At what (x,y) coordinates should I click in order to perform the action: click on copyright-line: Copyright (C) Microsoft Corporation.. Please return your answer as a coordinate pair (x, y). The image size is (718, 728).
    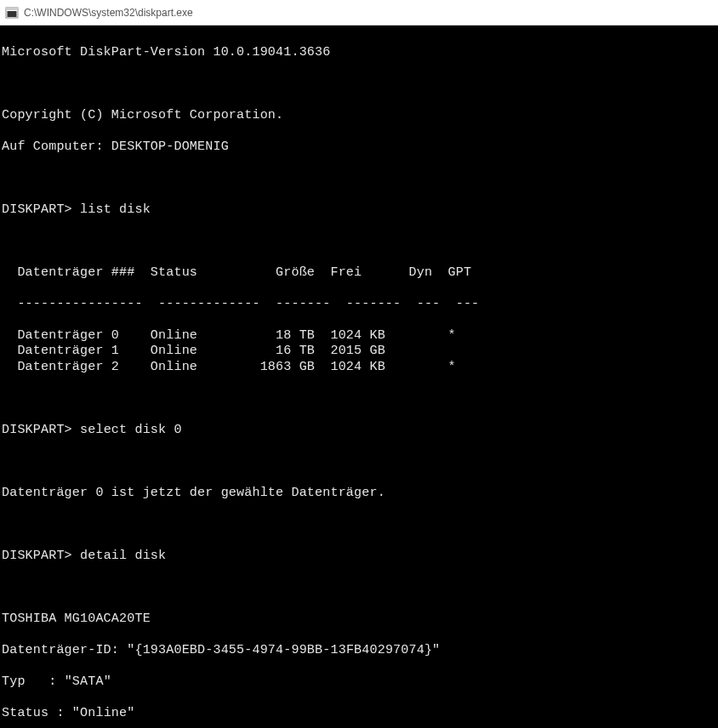
    Looking at the image, I should click on (359, 116).